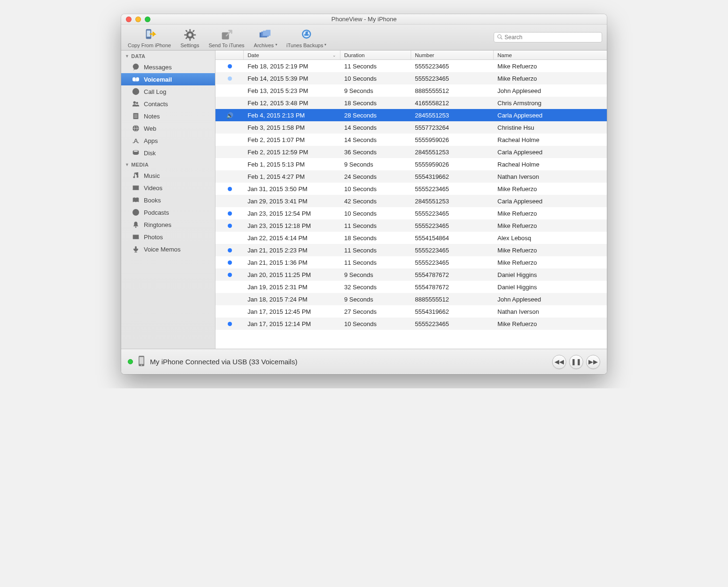 This screenshot has height=587, width=728. I want to click on column-header-number: Number, so click(453, 55).